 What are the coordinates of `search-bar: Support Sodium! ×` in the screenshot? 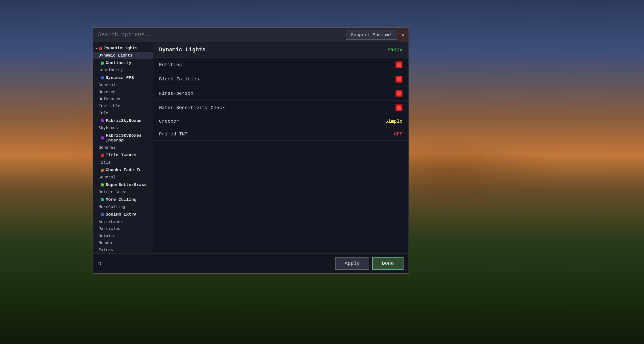 It's located at (251, 35).